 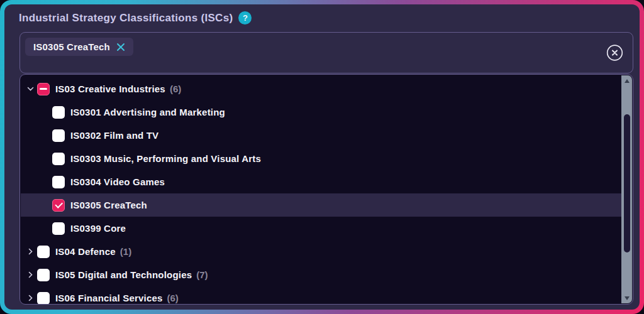 I want to click on tree-item-count: (1), so click(x=126, y=251).